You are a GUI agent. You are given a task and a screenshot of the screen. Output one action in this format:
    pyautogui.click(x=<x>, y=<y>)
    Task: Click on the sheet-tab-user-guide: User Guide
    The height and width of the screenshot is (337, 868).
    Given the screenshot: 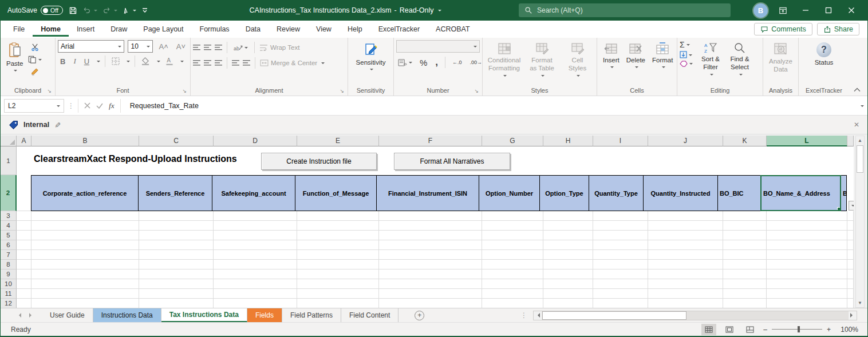 What is the action you would take?
    pyautogui.click(x=68, y=315)
    